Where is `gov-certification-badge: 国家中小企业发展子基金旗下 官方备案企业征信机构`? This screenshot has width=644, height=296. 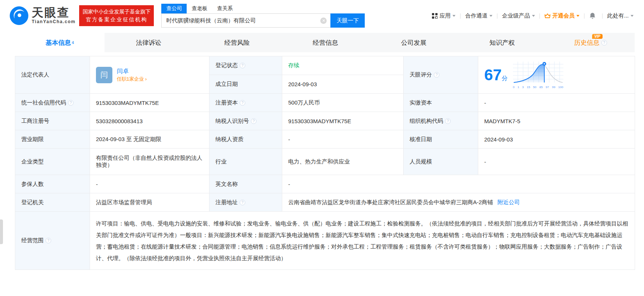
gov-certification-badge: 国家中小企业发展子基金旗下 官方备案企业征信机构 is located at coordinates (116, 16).